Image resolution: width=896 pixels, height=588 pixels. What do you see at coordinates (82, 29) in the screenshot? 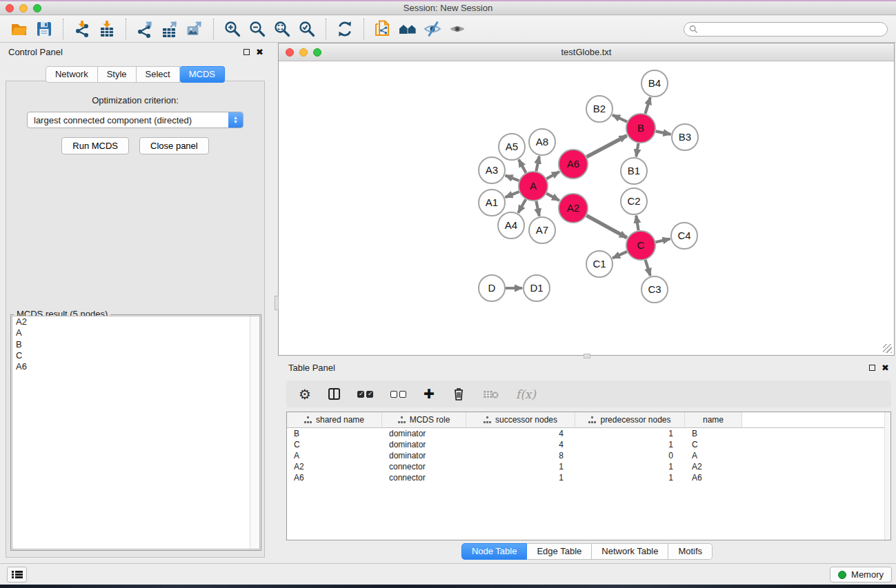
I see `import-network-icon` at bounding box center [82, 29].